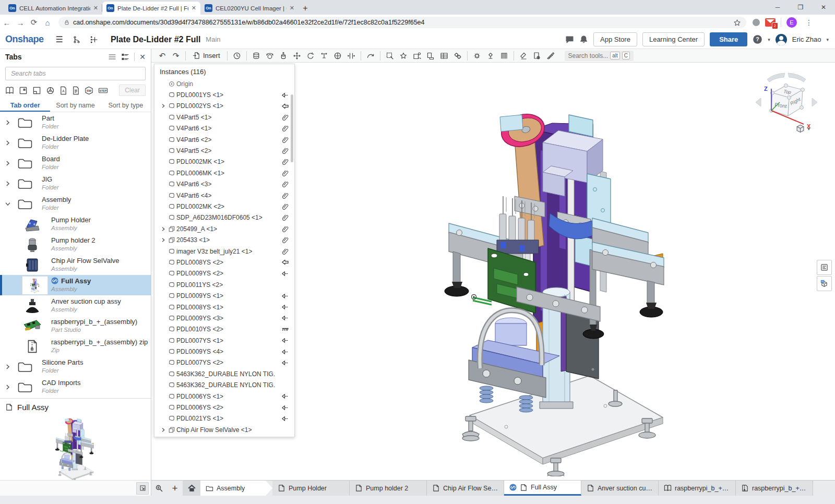 This screenshot has width=835, height=504. Describe the element at coordinates (801, 7) in the screenshot. I see `restore-button: ❐` at that location.